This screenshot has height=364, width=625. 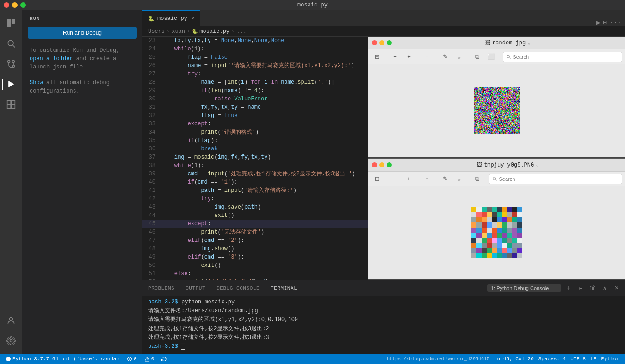 What do you see at coordinates (418, 179) in the screenshot?
I see `toolbar-sep-b2` at bounding box center [418, 179].